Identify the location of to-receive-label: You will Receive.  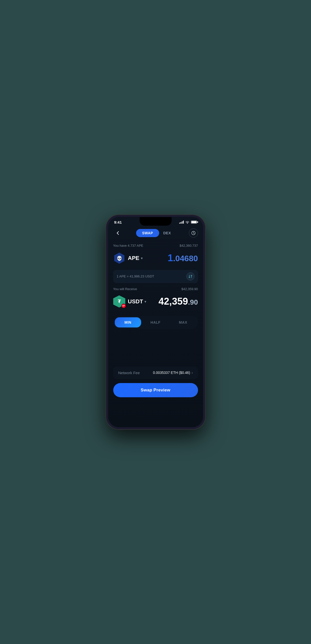
(125, 289).